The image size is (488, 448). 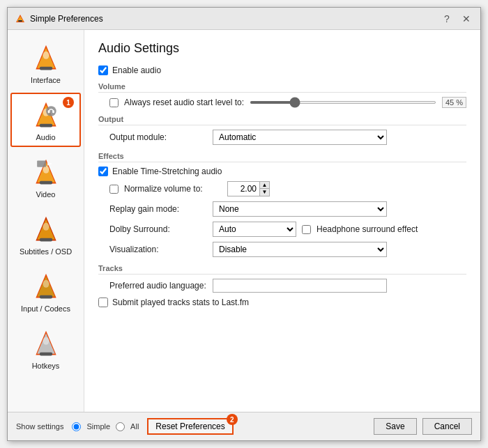 I want to click on hotkeys-icon, so click(x=46, y=343).